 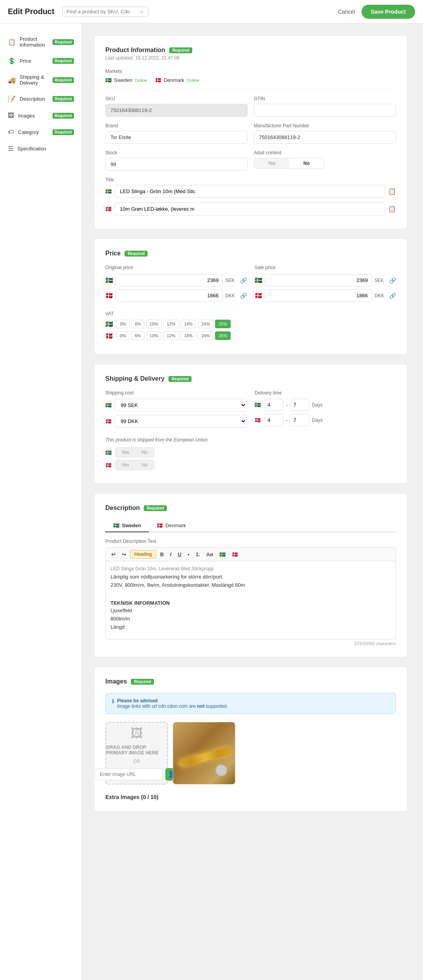 What do you see at coordinates (181, 405) in the screenshot?
I see `ship-cost-se-select: 99 SEK` at bounding box center [181, 405].